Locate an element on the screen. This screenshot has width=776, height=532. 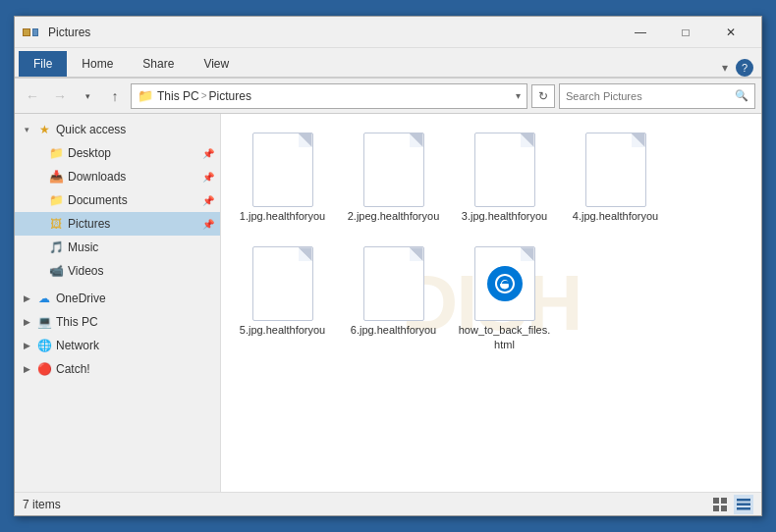
tab-file: File is located at coordinates (43, 64).